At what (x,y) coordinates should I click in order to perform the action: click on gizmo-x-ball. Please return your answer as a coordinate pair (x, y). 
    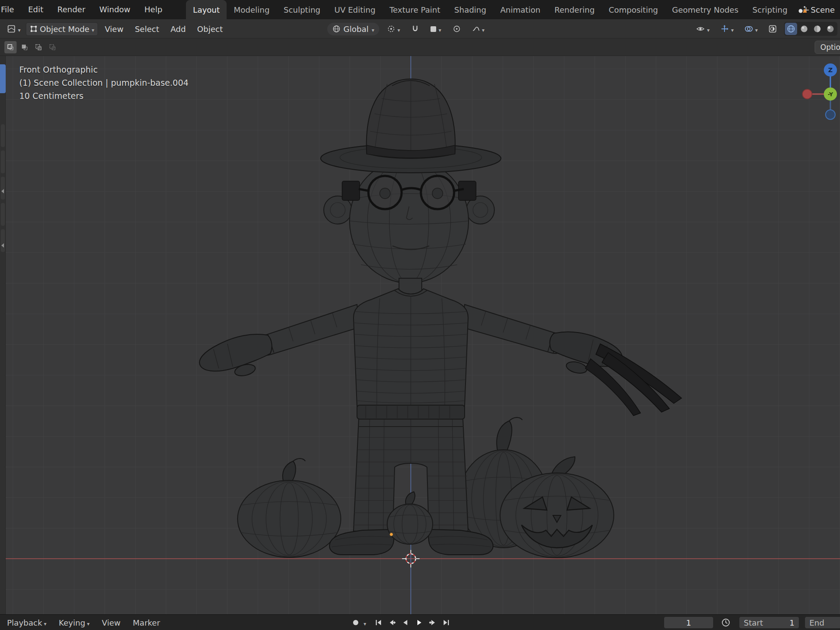
    Looking at the image, I should click on (807, 94).